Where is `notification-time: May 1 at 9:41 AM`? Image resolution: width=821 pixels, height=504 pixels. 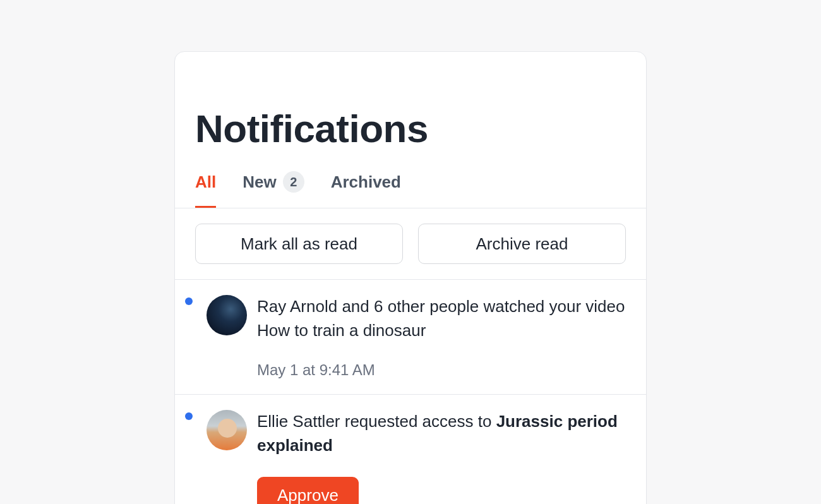
notification-time: May 1 at 9:41 AM is located at coordinates (441, 370).